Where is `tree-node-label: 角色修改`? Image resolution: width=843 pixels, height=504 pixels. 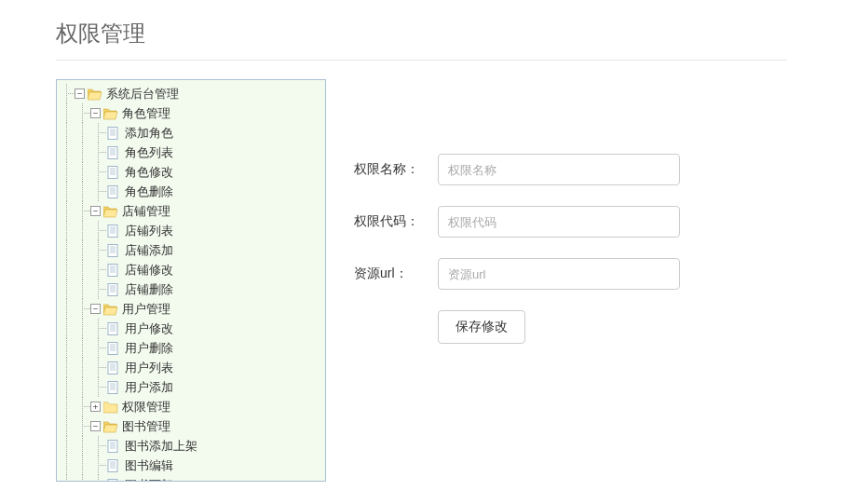 tree-node-label: 角色修改 is located at coordinates (149, 172).